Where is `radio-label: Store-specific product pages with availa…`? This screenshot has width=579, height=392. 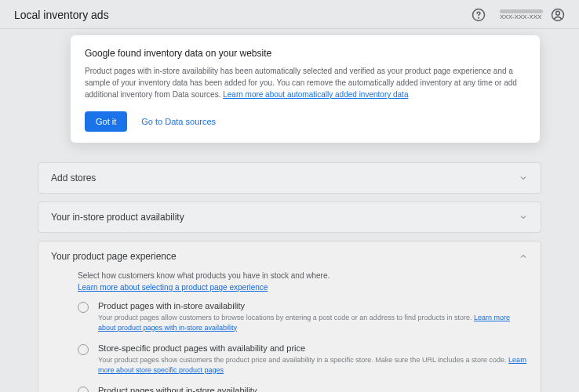 radio-label: Store-specific product pages with availa… is located at coordinates (313, 348).